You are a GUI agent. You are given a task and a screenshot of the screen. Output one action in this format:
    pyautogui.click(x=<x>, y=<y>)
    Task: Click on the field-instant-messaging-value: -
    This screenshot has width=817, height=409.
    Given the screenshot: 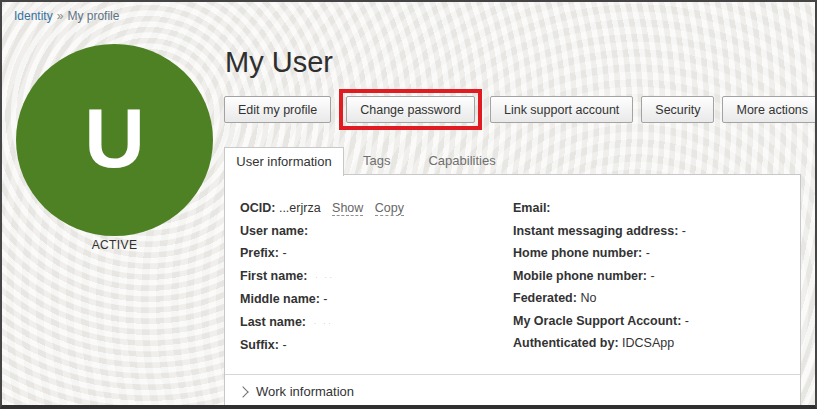 What is the action you would take?
    pyautogui.click(x=684, y=231)
    